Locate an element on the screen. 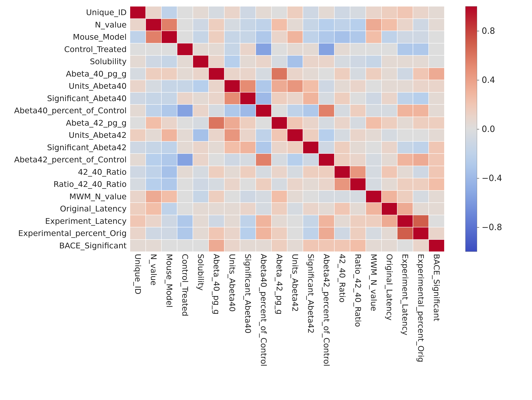 This screenshot has height=400, width=532. x-tick-label: Mouse_Model is located at coordinates (169, 281).